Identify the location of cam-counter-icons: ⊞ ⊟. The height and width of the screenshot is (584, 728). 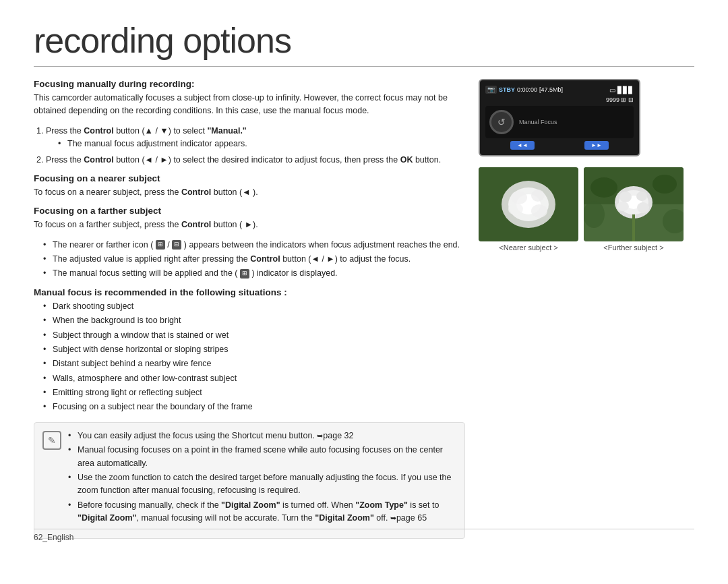
(627, 100).